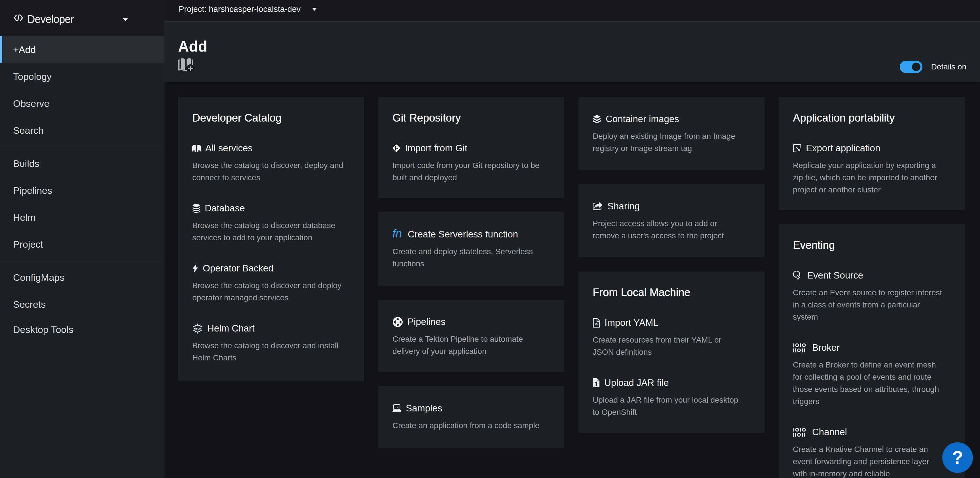 This screenshot has width=980, height=478. Describe the element at coordinates (397, 234) in the screenshot. I see `svg-text: fn` at that location.